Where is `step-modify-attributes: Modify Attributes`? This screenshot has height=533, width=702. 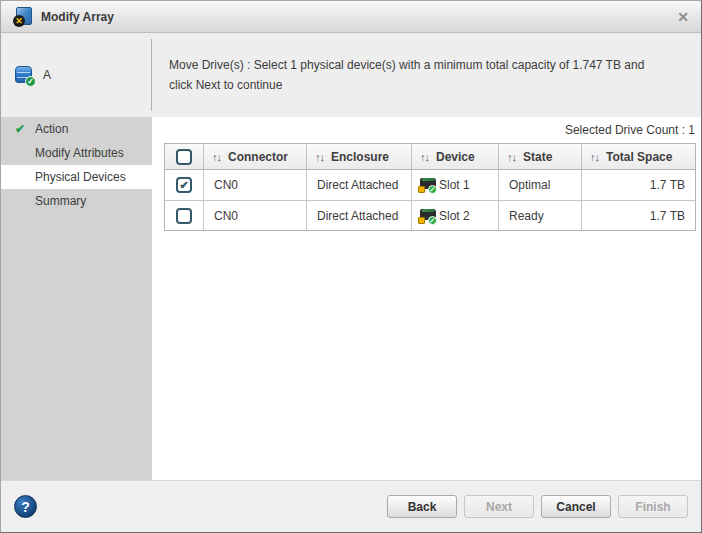
step-modify-attributes: Modify Attributes is located at coordinates (76, 153).